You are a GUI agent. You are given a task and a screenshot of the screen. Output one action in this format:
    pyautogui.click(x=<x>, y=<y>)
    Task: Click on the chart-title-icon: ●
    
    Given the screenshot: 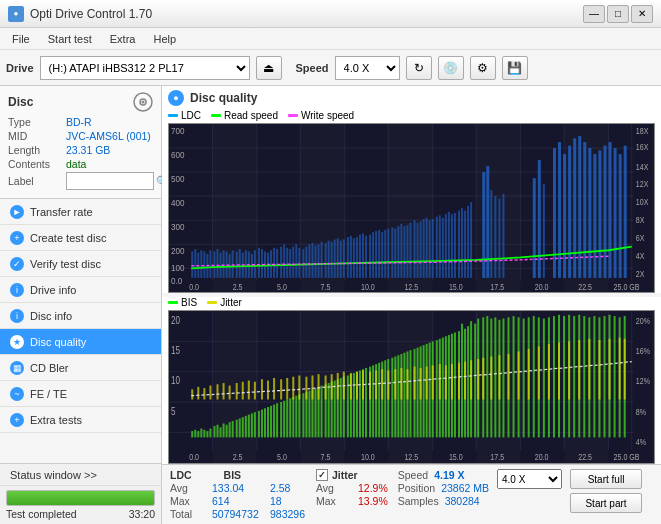 What is the action you would take?
    pyautogui.click(x=176, y=98)
    